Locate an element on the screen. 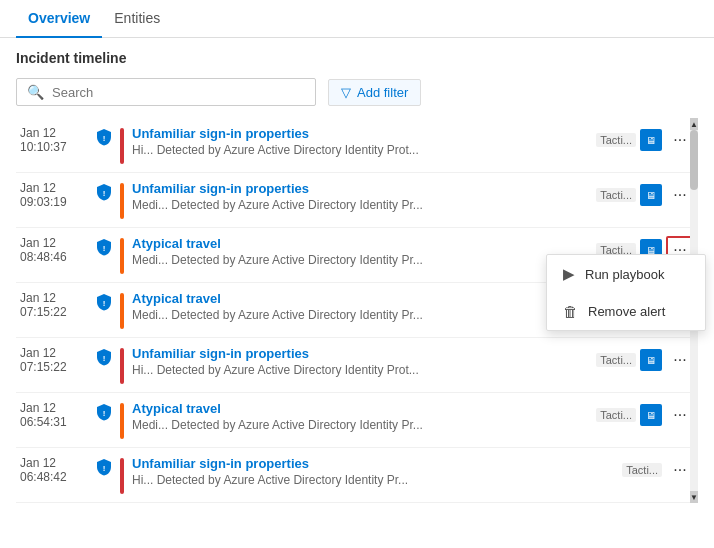 Image resolution: width=714 pixels, height=548 pixels. item-content: Atypical travel Medi... Detected by Azur… is located at coordinates (362, 252).